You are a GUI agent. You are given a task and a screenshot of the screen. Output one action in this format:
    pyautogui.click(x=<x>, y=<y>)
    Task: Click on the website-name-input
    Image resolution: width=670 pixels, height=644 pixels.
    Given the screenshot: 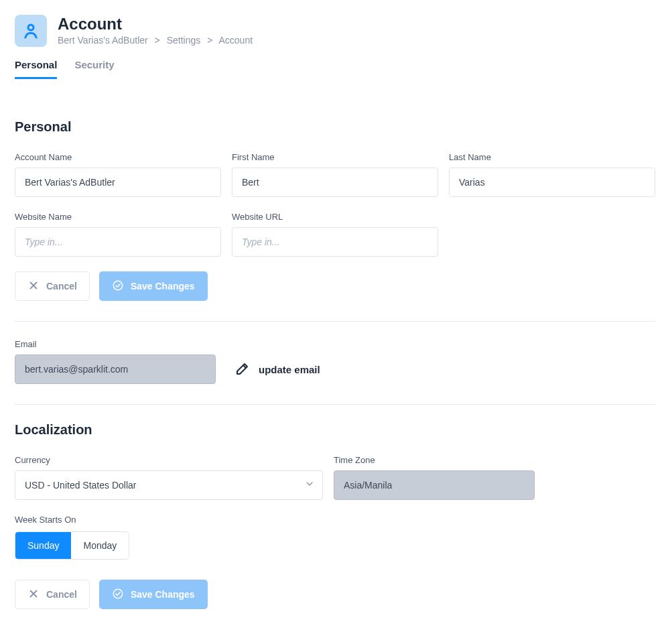 What is the action you would take?
    pyautogui.click(x=118, y=242)
    